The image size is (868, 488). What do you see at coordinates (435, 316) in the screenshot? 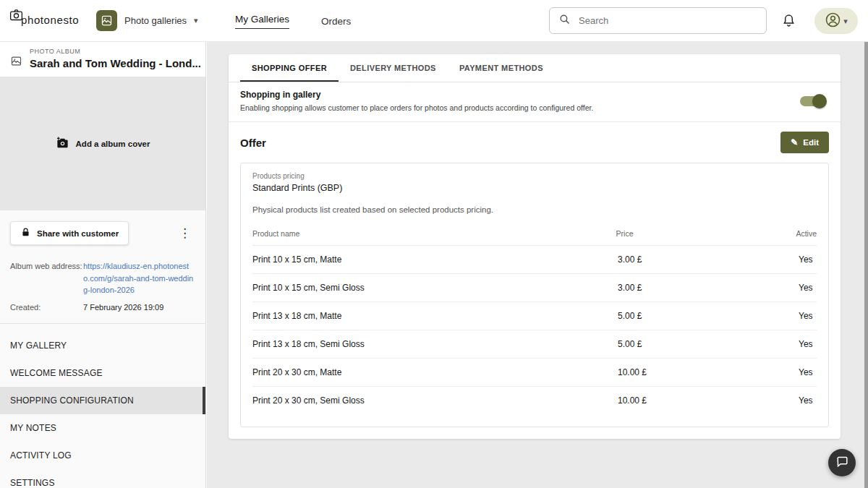
I see `product-name: Print 13 x 18 cm, Matte` at bounding box center [435, 316].